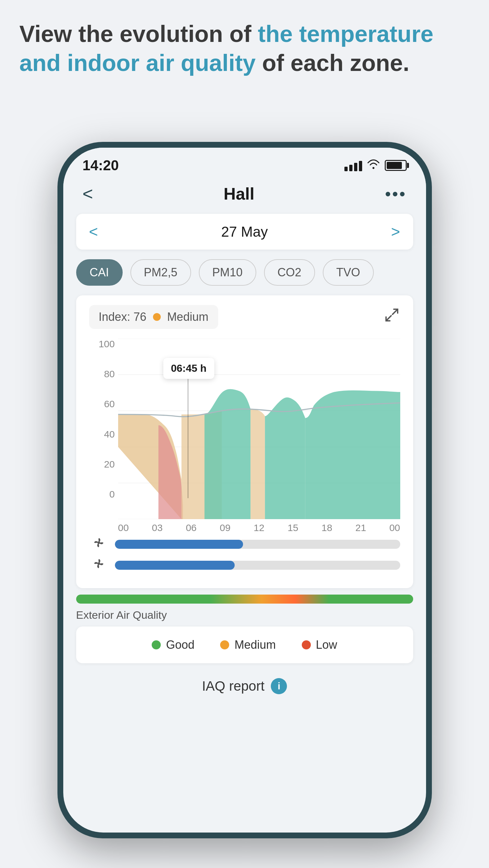 The height and width of the screenshot is (868, 489). Describe the element at coordinates (361, 528) in the screenshot. I see `time-21: 21` at that location.